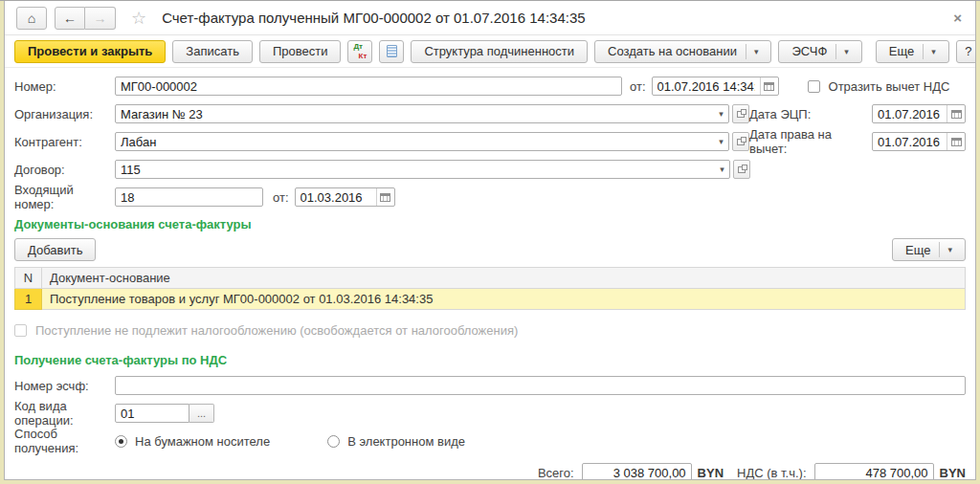  What do you see at coordinates (203, 442) in the screenshot?
I see `paper-radio-label: На бумажном носителе` at bounding box center [203, 442].